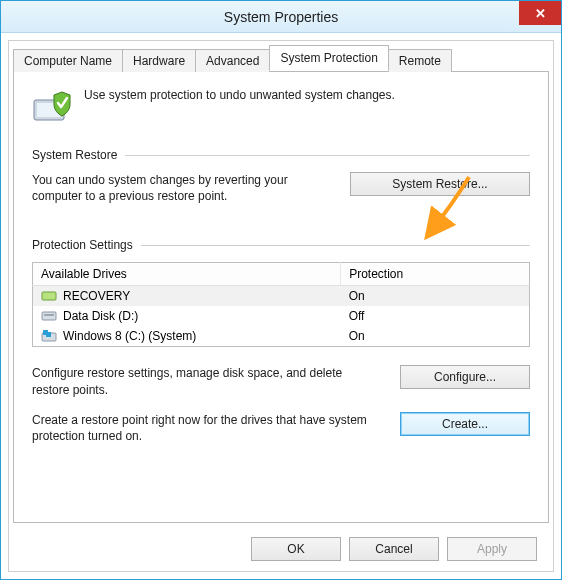  I want to click on table-row: Data Disk (D:) Off, so click(282, 316).